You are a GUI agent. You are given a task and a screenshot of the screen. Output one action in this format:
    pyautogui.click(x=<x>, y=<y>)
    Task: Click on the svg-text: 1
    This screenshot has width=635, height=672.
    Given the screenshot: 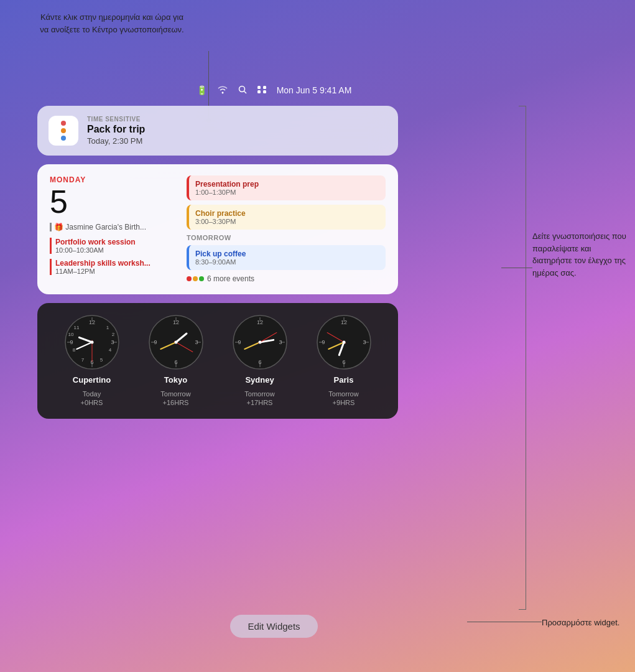 What is the action you would take?
    pyautogui.click(x=107, y=327)
    